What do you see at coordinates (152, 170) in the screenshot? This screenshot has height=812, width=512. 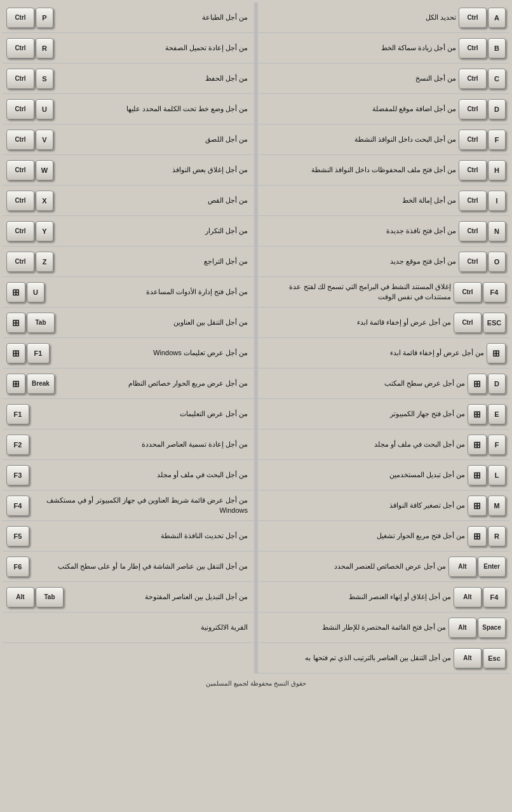 I see `shortcut-description: من أجل إغلاق بعض النوافذ` at bounding box center [152, 170].